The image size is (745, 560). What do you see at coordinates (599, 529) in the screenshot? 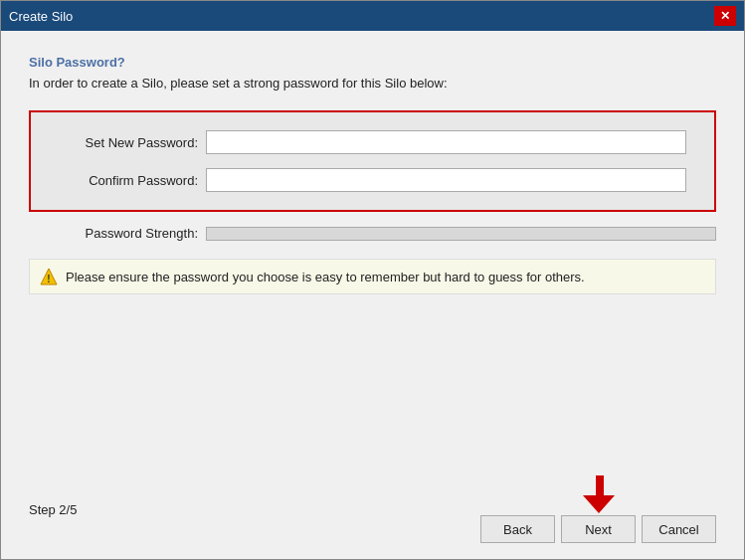
I see `next-button: Next` at bounding box center [599, 529].